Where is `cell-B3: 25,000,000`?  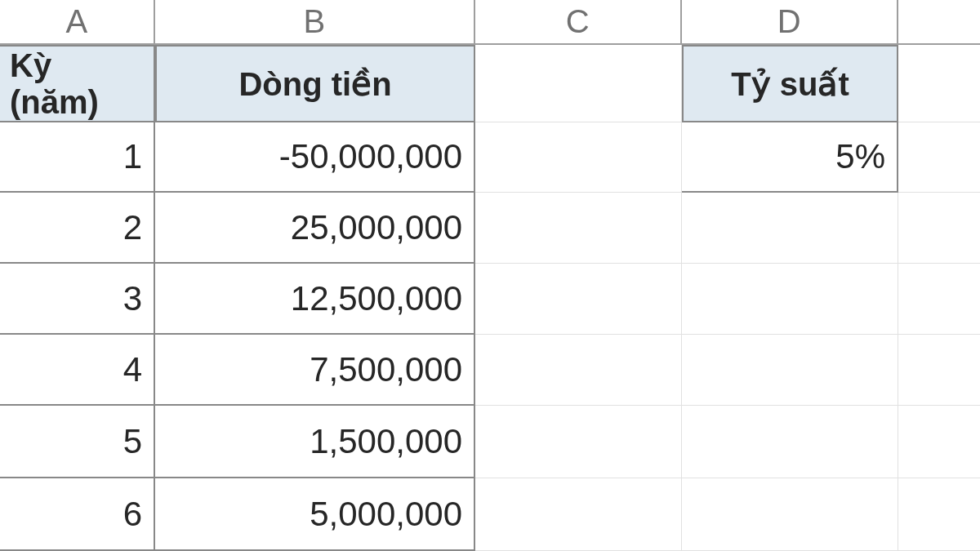
cell-B3: 25,000,000 is located at coordinates (315, 229).